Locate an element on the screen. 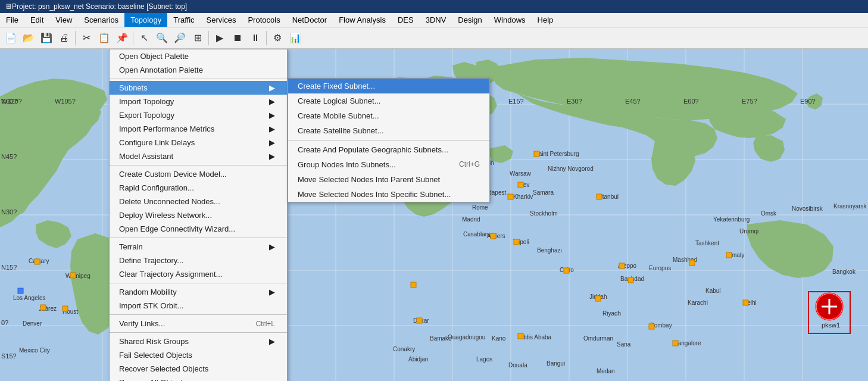 The height and width of the screenshot is (381, 868). menu-open-edge-connectivity-wizard: Open Edge Connectivity Wizard... is located at coordinates (198, 229).